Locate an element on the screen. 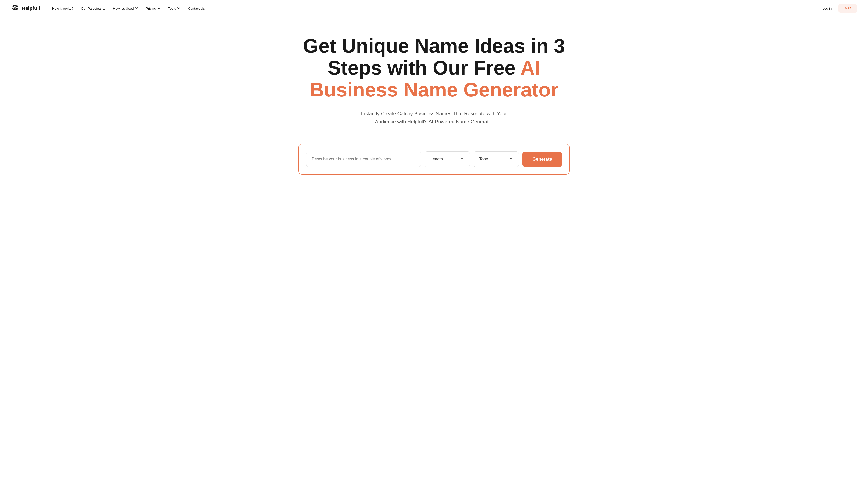 The image size is (868, 488). get-button: Get is located at coordinates (848, 8).